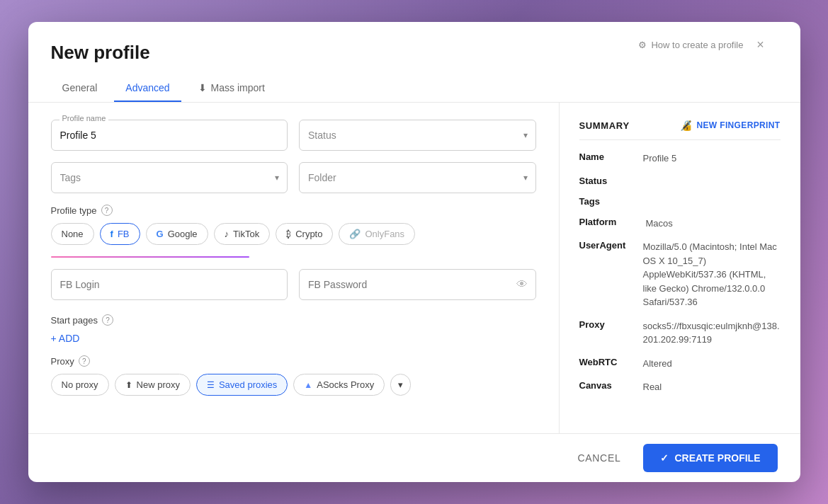 The height and width of the screenshot is (504, 828). Describe the element at coordinates (72, 234) in the screenshot. I see `profile-type-none: None` at that location.